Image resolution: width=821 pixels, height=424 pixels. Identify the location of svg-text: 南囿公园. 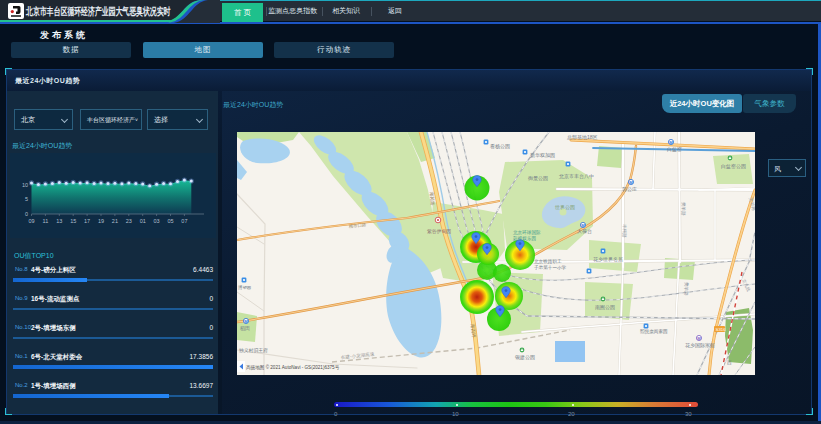
(605, 308).